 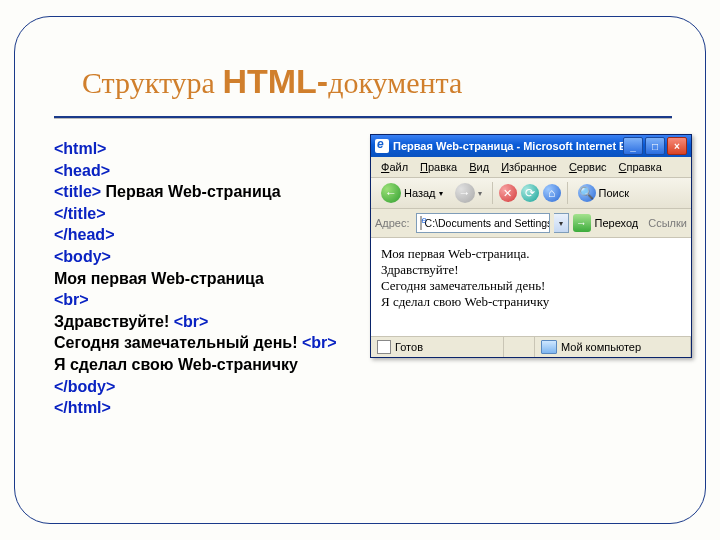 I want to click on minimize-button: _, so click(x=633, y=146).